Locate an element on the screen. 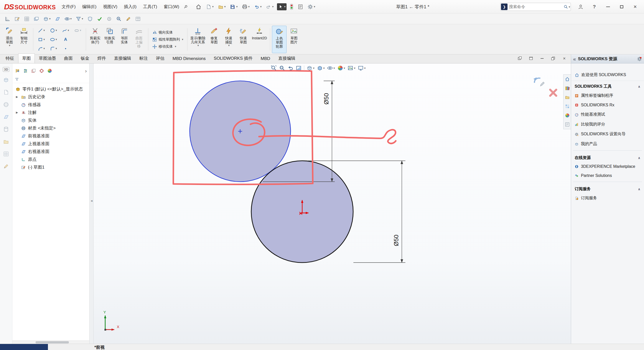  left-strip-cylinder-icon is located at coordinates (6, 130).